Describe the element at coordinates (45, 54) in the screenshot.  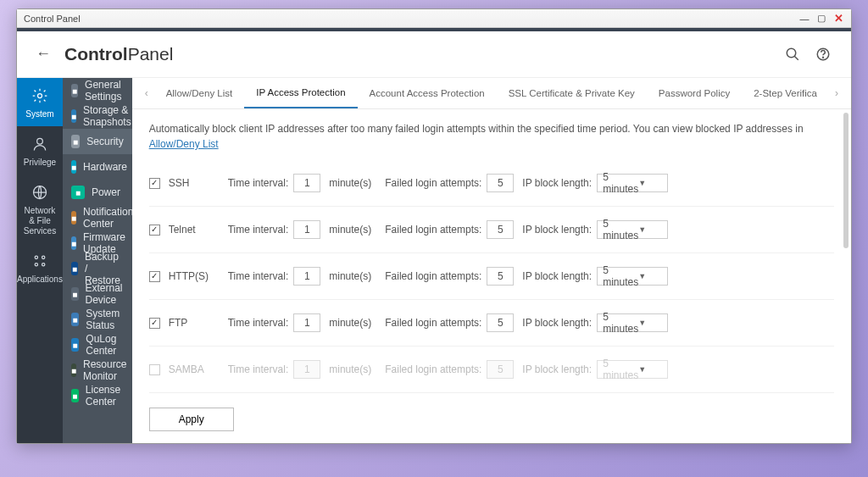
I see `back-icon: ←` at that location.